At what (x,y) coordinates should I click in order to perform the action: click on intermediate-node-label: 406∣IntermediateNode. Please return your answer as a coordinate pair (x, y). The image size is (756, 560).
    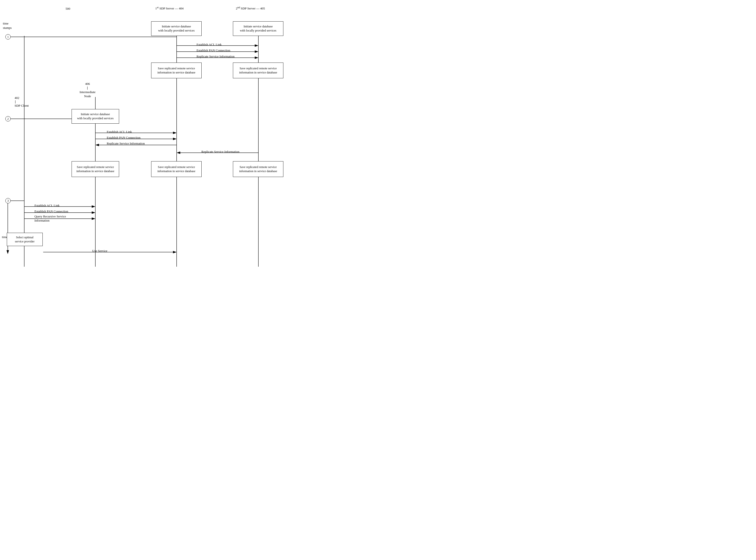
    Looking at the image, I should click on (88, 90).